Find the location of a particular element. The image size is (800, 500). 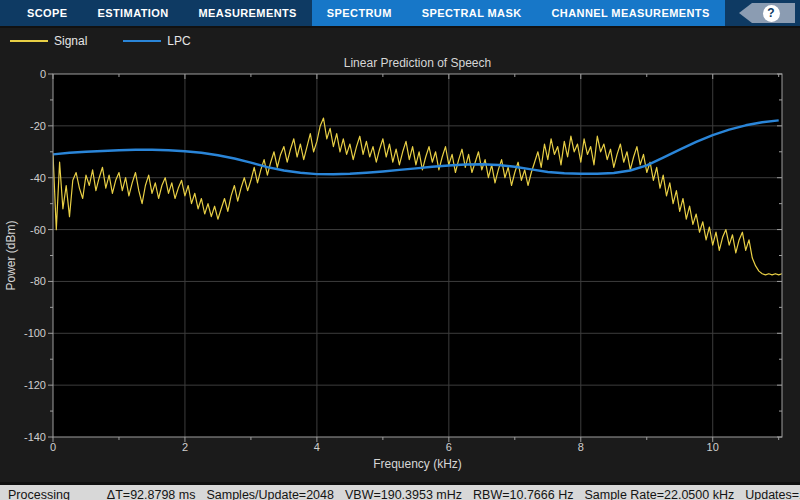

chart-title: Linear Prediction of Speech is located at coordinates (418, 63).